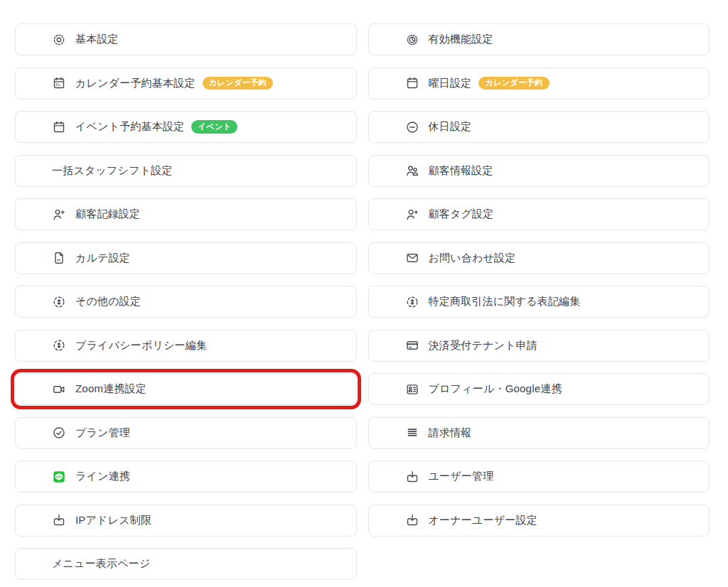  Describe the element at coordinates (186, 126) in the screenshot. I see `settings-menu-button-left-2: イベント予約基本設定イベント` at that location.